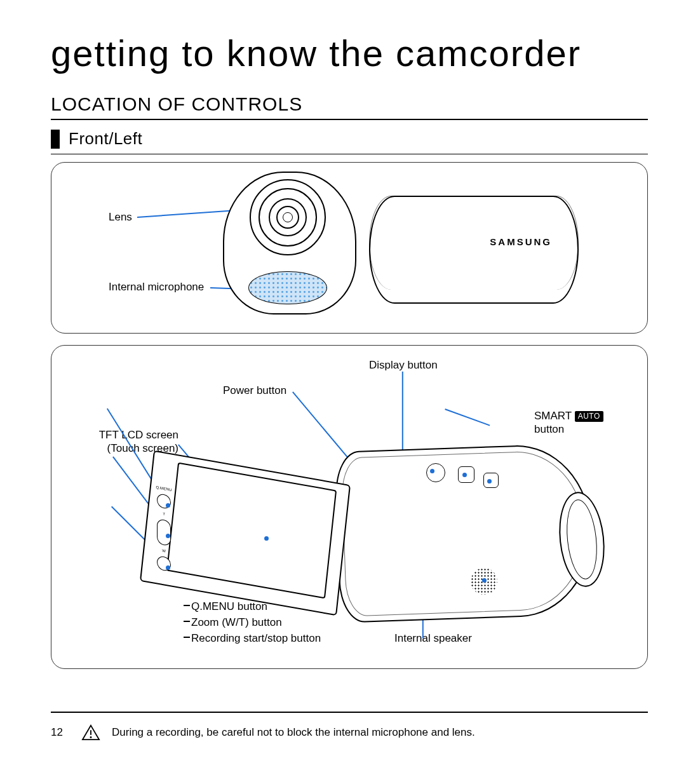  I want to click on warning-icon, so click(91, 733).